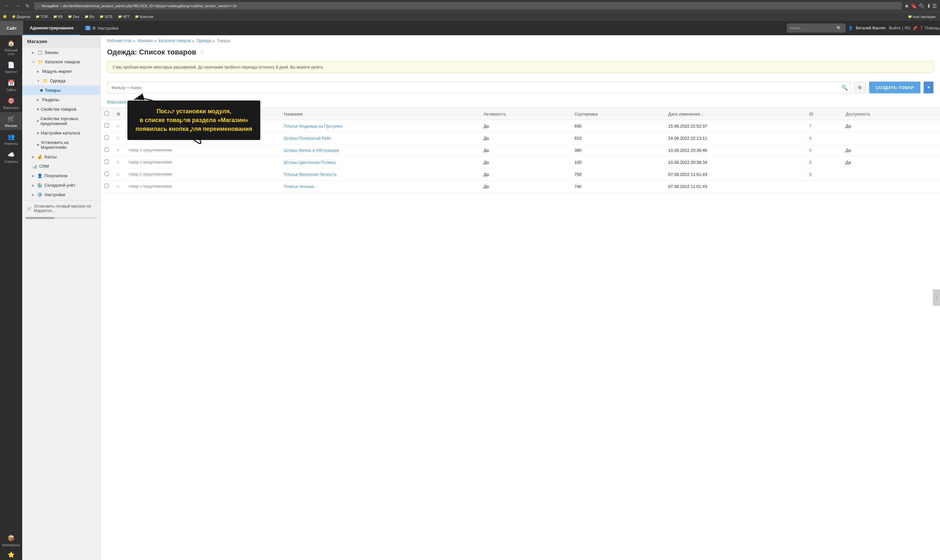 The image size is (940, 560). I want to click on nav-arrow-orders: ▶, so click(33, 53).